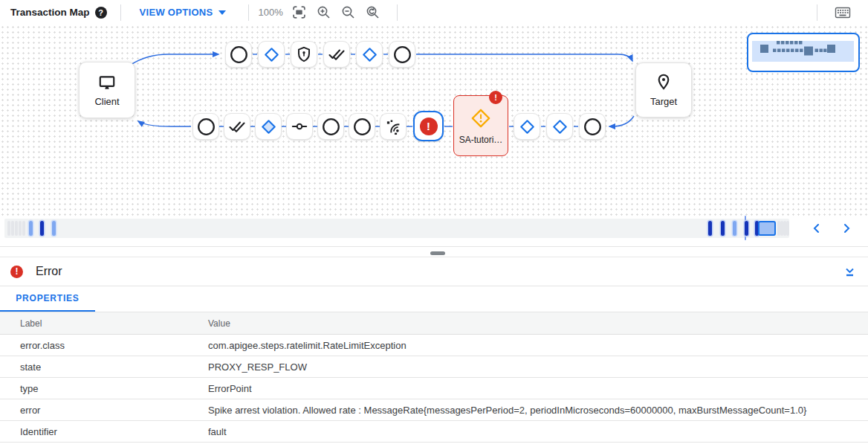 The width and height of the screenshot is (868, 447). What do you see at coordinates (183, 12) in the screenshot?
I see `view-options-button: VIEW OPTIONS` at bounding box center [183, 12].